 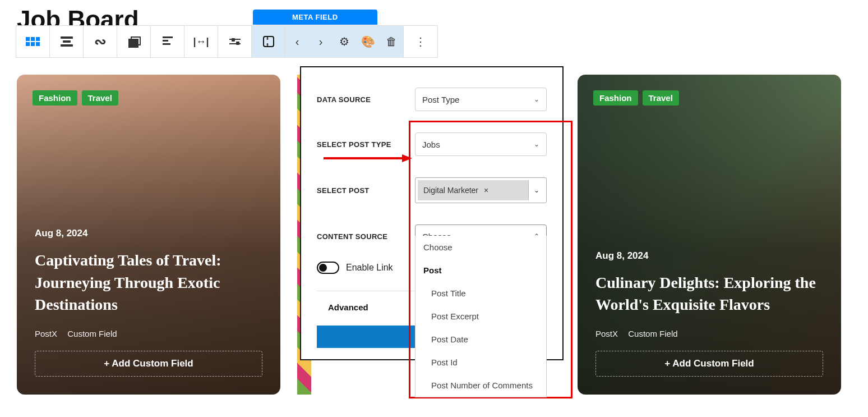 What do you see at coordinates (297, 42) in the screenshot?
I see `chevron-left-icon: ‹` at bounding box center [297, 42].